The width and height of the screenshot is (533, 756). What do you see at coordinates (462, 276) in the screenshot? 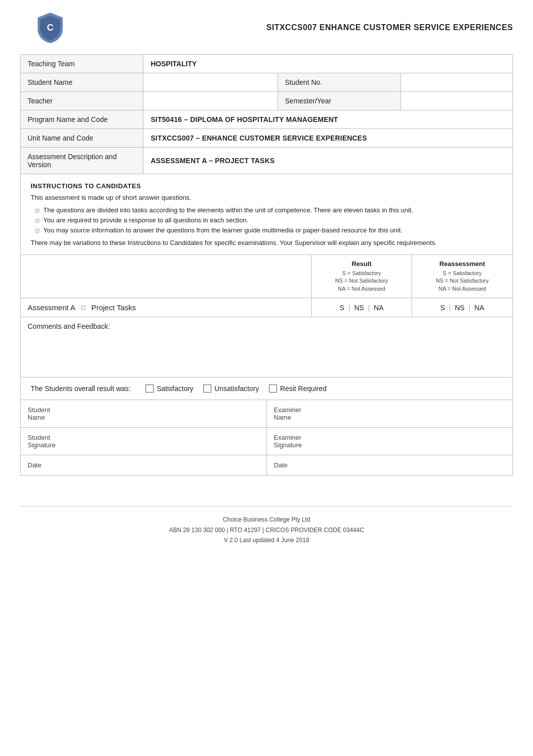
I see `result-col-reassessment: Reassessment S = SatisfactoryNS = Not Sa…` at bounding box center [462, 276].